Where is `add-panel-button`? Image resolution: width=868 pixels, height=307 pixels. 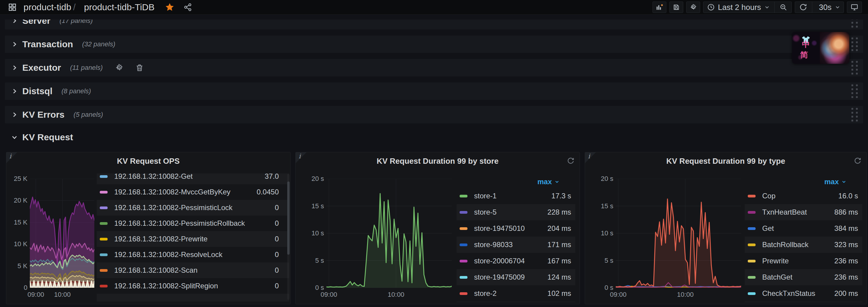
add-panel-button is located at coordinates (659, 7).